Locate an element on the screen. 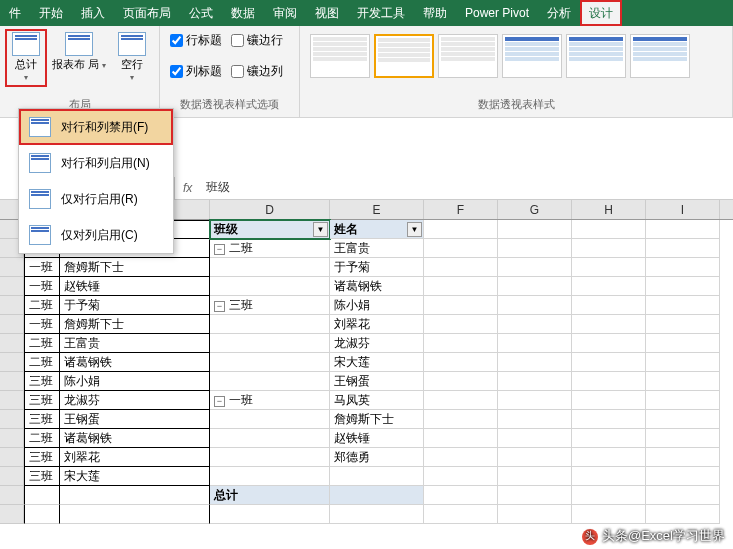 This screenshot has height=549, width=733. tab-help: 帮助 is located at coordinates (435, 13).